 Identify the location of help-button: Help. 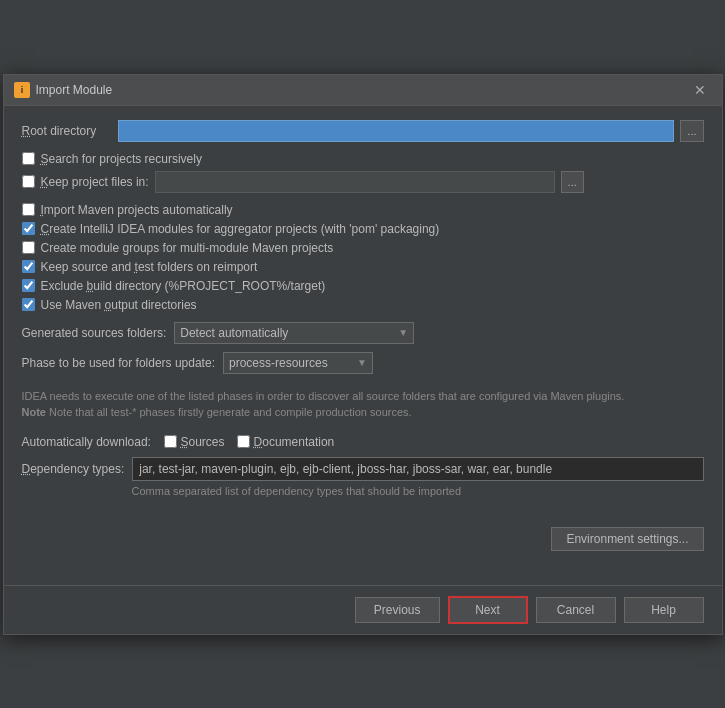
(664, 610).